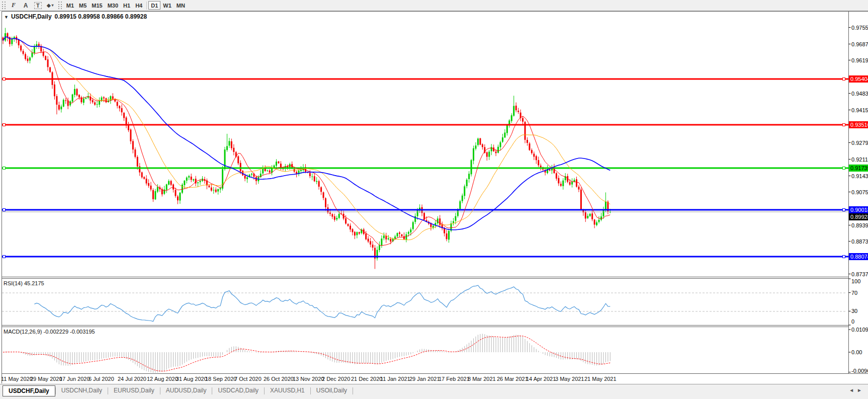 Image resolution: width=868 pixels, height=399 pixels. I want to click on price-label-0.90018: 0.90018, so click(858, 210).